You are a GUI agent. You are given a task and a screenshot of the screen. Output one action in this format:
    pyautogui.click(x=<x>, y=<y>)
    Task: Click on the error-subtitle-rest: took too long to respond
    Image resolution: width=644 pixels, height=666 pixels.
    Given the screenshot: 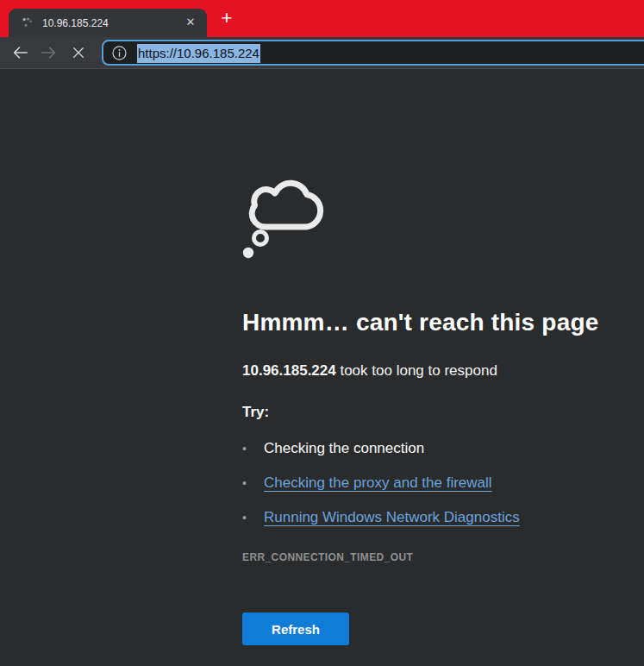 What is the action you would take?
    pyautogui.click(x=417, y=371)
    